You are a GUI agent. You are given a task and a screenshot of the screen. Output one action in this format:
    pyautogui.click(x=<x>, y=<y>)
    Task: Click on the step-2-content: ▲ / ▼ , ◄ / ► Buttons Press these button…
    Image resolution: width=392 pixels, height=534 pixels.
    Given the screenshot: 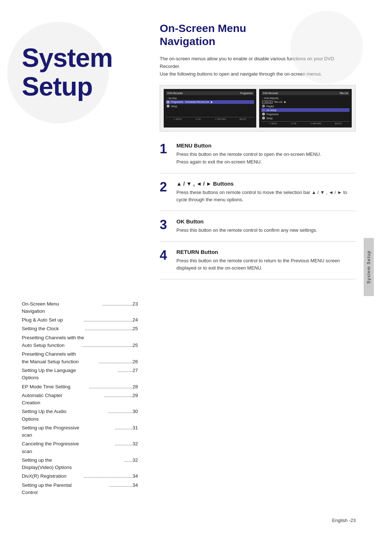 What is the action you would take?
    pyautogui.click(x=266, y=192)
    